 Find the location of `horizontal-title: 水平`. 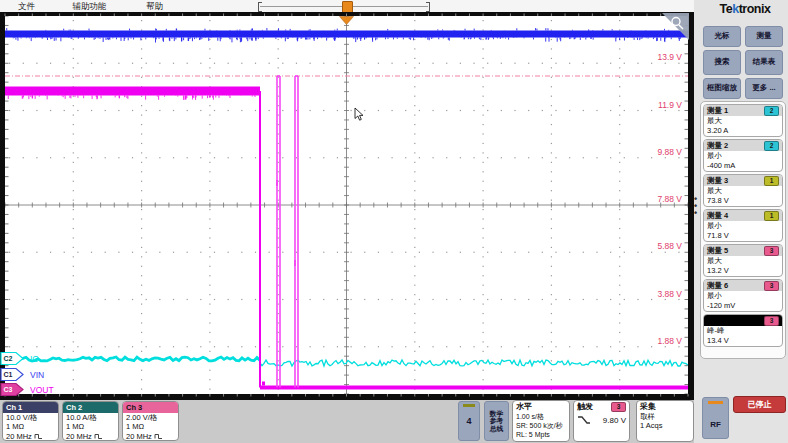

horizontal-title: 水平 is located at coordinates (541, 407).